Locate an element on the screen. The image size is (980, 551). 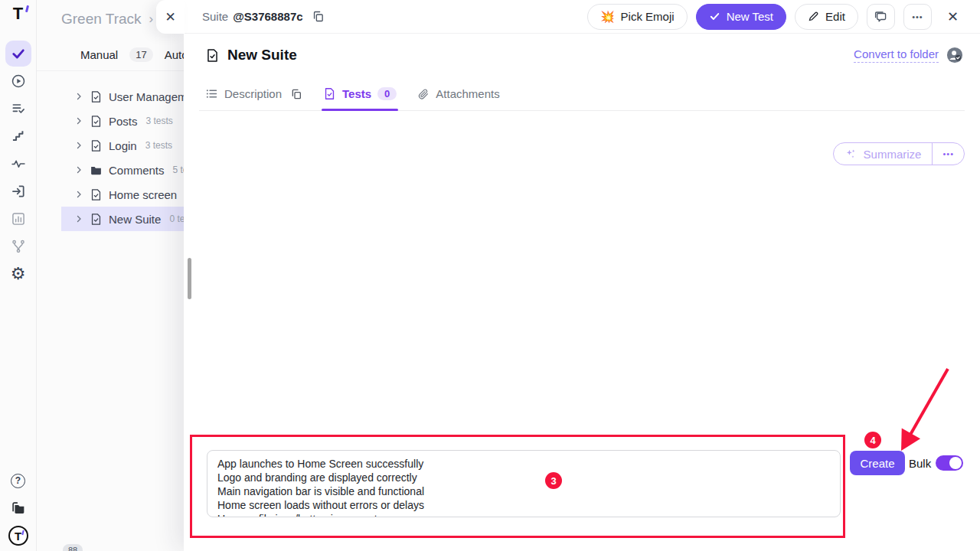
tab-manual: Manual is located at coordinates (100, 55).